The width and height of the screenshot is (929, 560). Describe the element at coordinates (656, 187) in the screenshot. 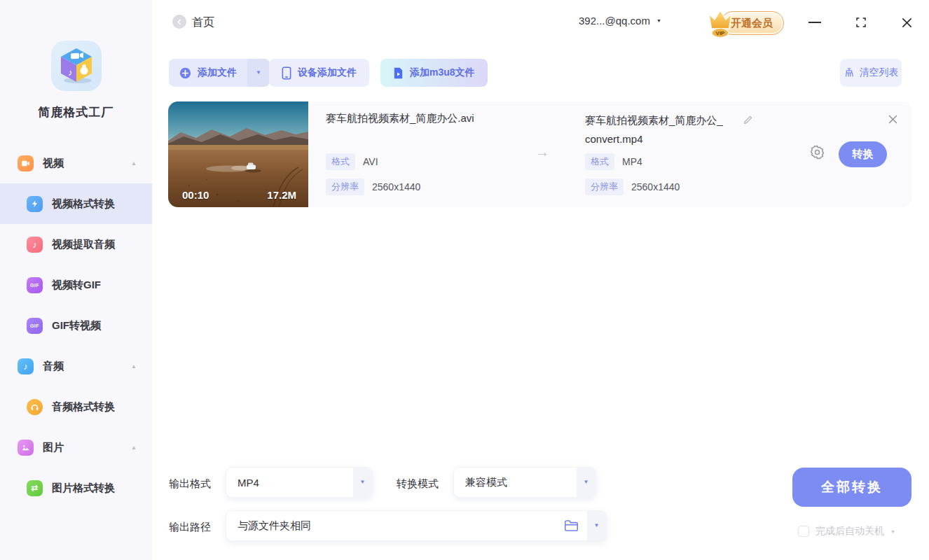

I see `target-resolution-value: 2560x1440` at that location.